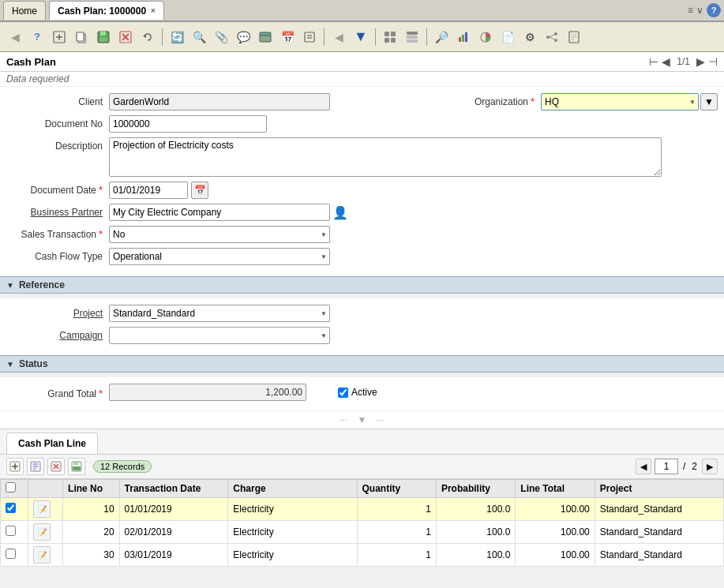 This screenshot has height=588, width=724. Describe the element at coordinates (643, 466) in the screenshot. I see `grid-prev-page-button: ◀` at that location.